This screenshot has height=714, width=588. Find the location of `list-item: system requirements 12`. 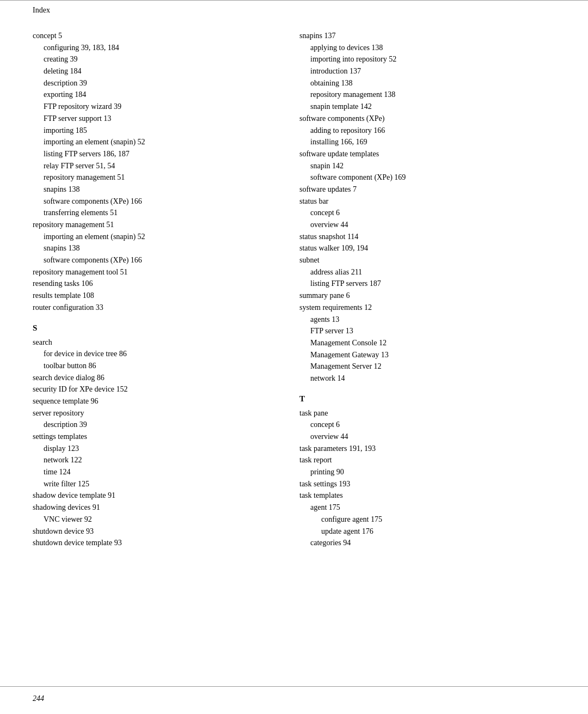

list-item: system requirements 12 is located at coordinates (427, 308).